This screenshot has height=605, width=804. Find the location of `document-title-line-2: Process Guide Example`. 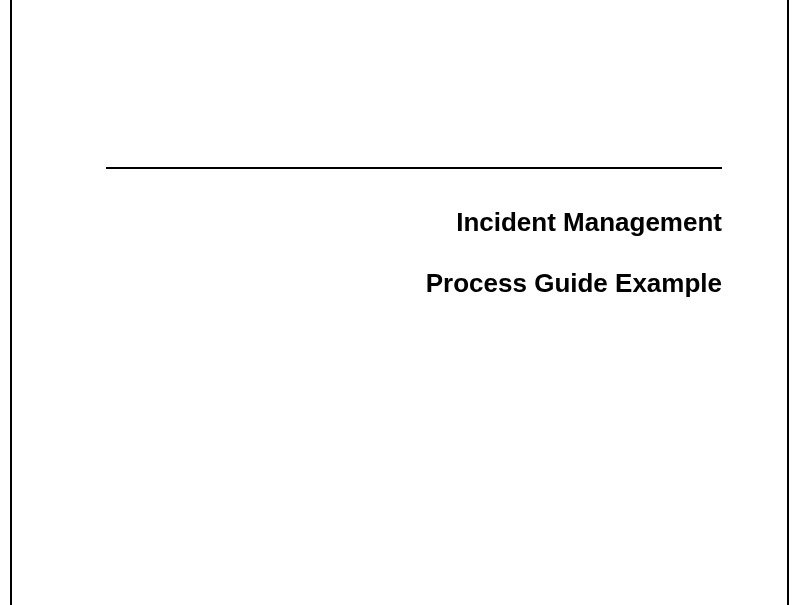

document-title-line-2: Process Guide Example is located at coordinates (414, 284).